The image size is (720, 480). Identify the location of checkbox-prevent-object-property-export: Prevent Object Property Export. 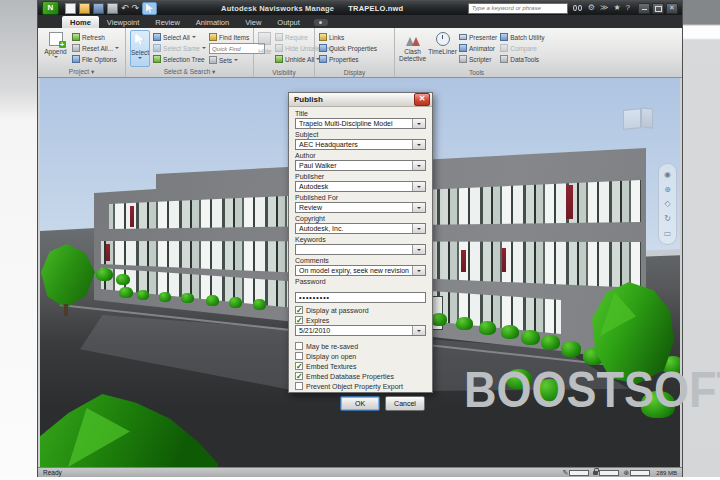
(360, 386).